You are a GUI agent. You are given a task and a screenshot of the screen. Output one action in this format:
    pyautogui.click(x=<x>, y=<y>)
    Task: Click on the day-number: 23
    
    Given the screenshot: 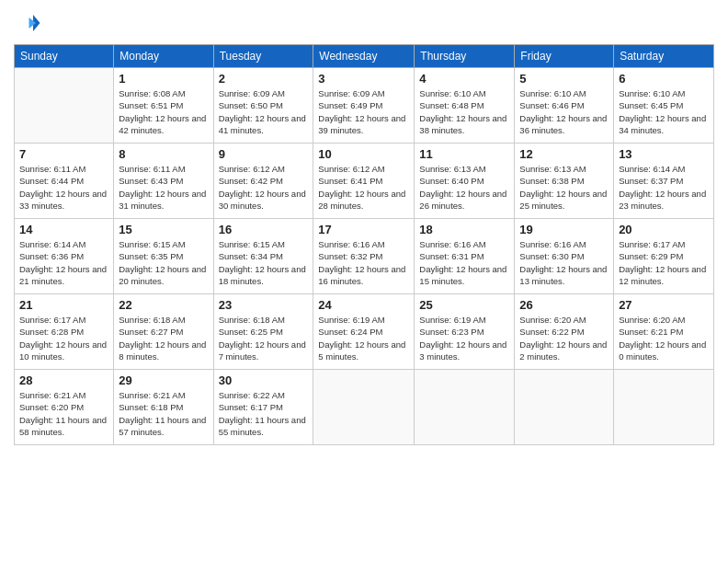 What is the action you would take?
    pyautogui.click(x=264, y=305)
    